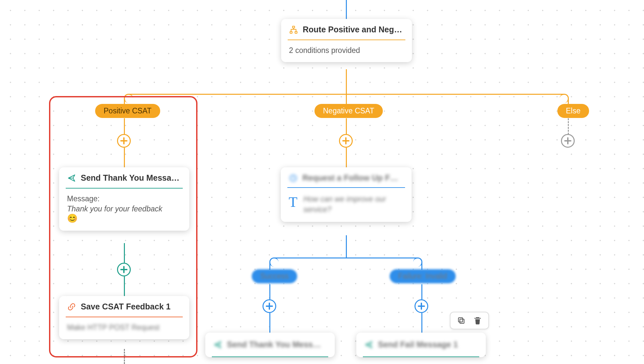 Image resolution: width=644 pixels, height=364 pixels. What do you see at coordinates (353, 29) in the screenshot?
I see `node-title: Route Positive and Nega…` at bounding box center [353, 29].